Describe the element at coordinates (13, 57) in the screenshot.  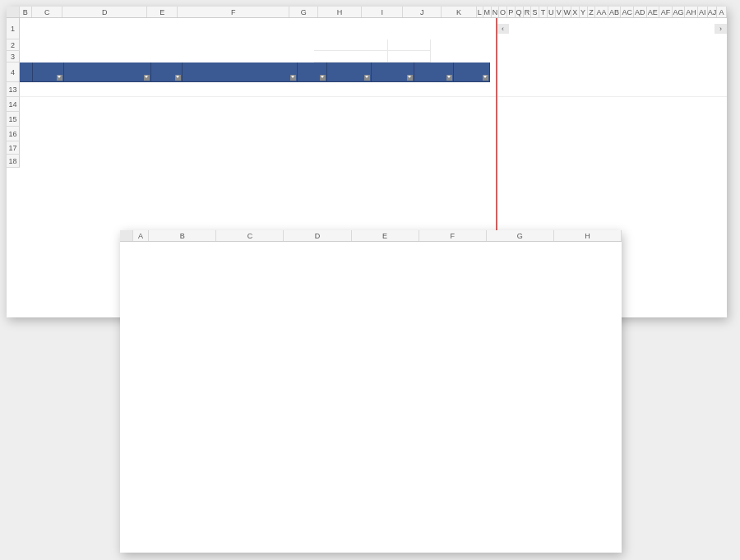
I see `row-number: 3` at that location.